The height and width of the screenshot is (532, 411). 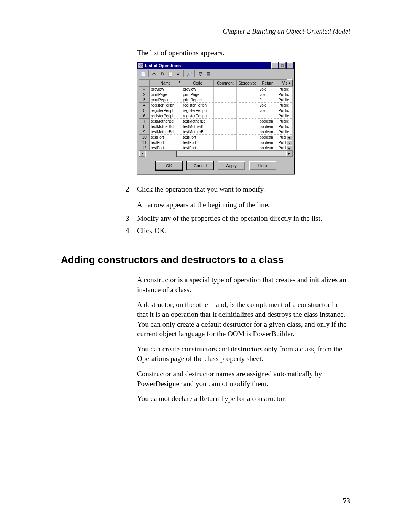 What do you see at coordinates (268, 83) in the screenshot?
I see `col-return: Return` at bounding box center [268, 83].